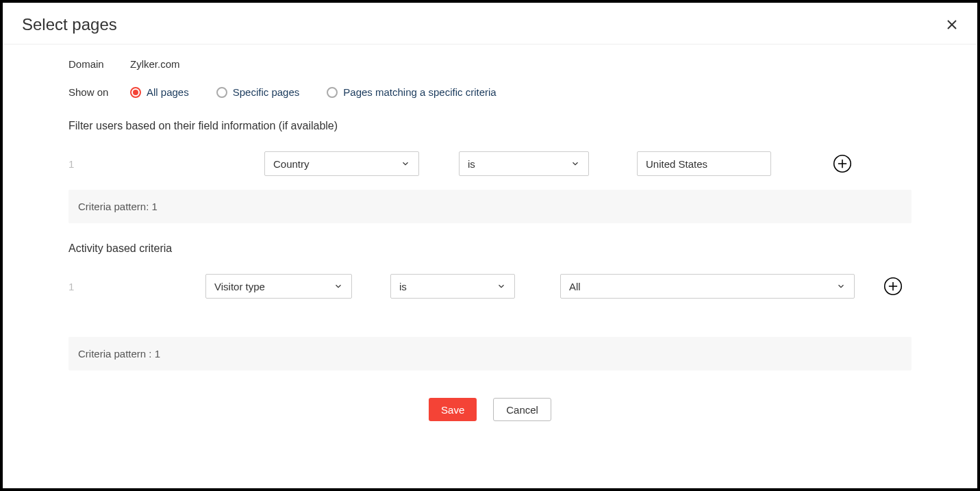 The height and width of the screenshot is (491, 980). Describe the element at coordinates (160, 92) in the screenshot. I see `radio-all-pages: All pages` at that location.